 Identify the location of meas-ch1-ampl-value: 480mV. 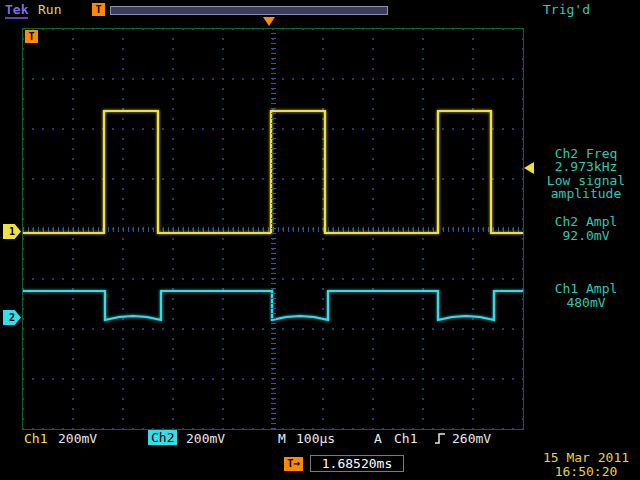
(586, 302).